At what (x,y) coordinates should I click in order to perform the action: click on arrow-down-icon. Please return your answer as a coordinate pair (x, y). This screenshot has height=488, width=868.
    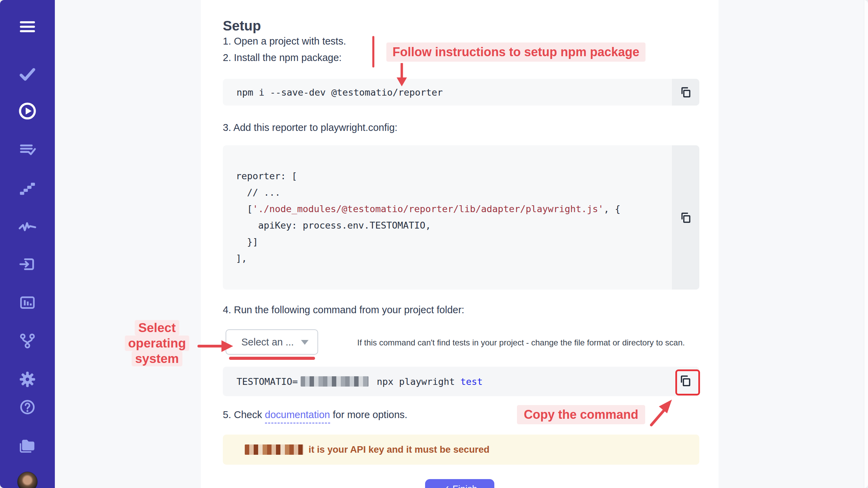
    Looking at the image, I should click on (402, 76).